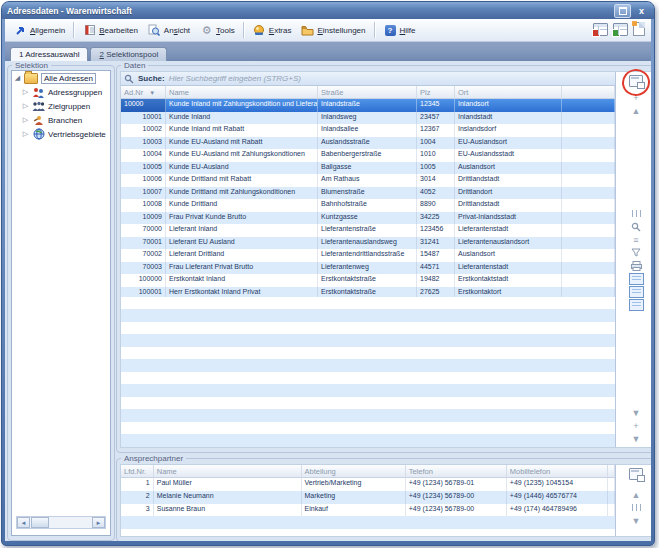 The height and width of the screenshot is (548, 659). What do you see at coordinates (354, 471) in the screenshot?
I see `column-header-Abteilung: Abteilung` at bounding box center [354, 471].